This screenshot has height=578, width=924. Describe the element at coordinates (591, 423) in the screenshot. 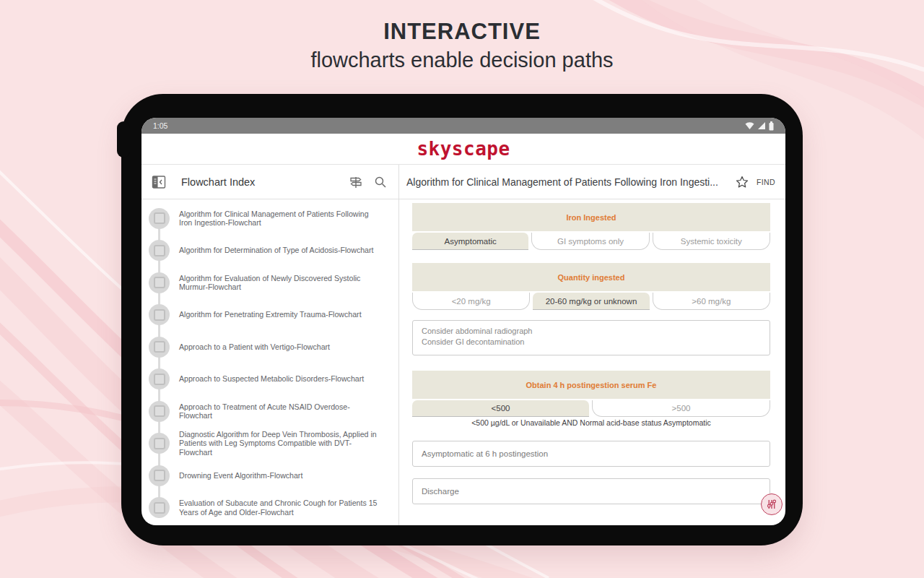

I see `serum-fe-caption: <500 µg/dL or Unavailable AND Normal aci…` at that location.